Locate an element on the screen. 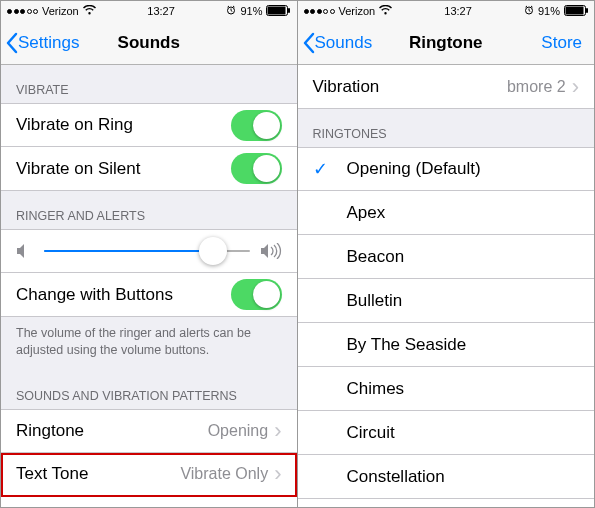 The width and height of the screenshot is (595, 508). ringtone-label: Bulletin is located at coordinates (464, 301).